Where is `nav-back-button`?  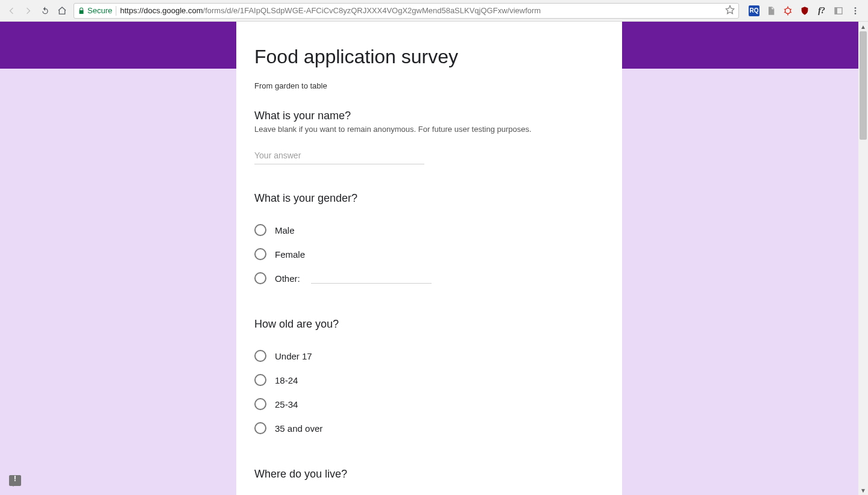
nav-back-button is located at coordinates (11, 11).